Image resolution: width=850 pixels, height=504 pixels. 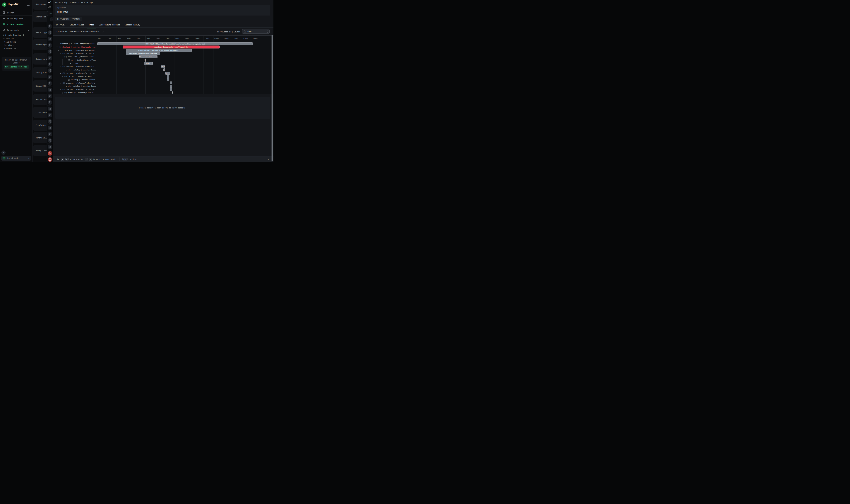 I want to click on span-tree-row: (1)checkout | oteldemo.CartServic…, so click(x=75, y=54).